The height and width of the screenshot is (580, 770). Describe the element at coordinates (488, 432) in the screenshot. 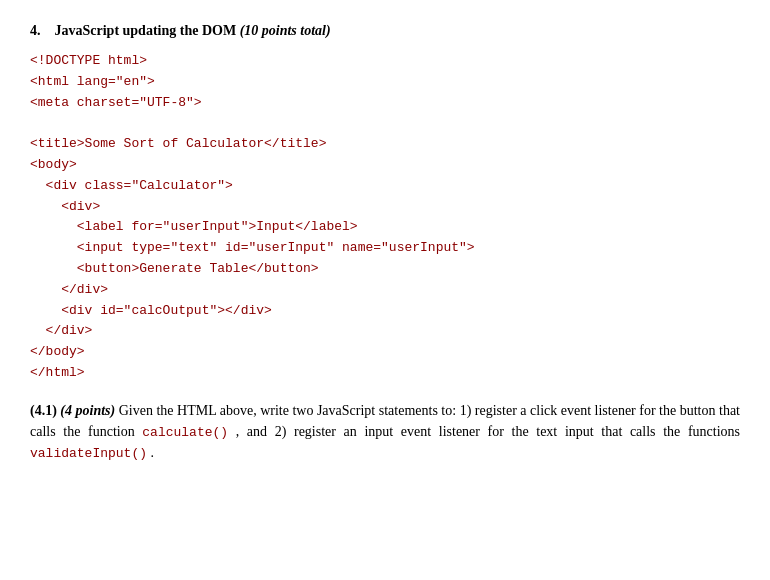

I see `sub-q-41-text-middle: , and 2) register an input event listene…` at that location.